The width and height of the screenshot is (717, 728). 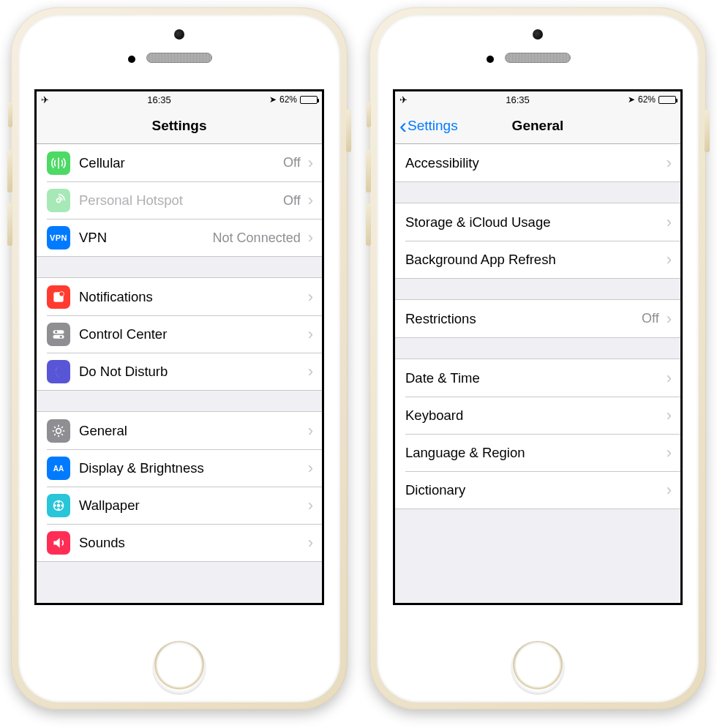 What do you see at coordinates (538, 378) in the screenshot?
I see `general-row-date-time: Date & Time ›` at bounding box center [538, 378].